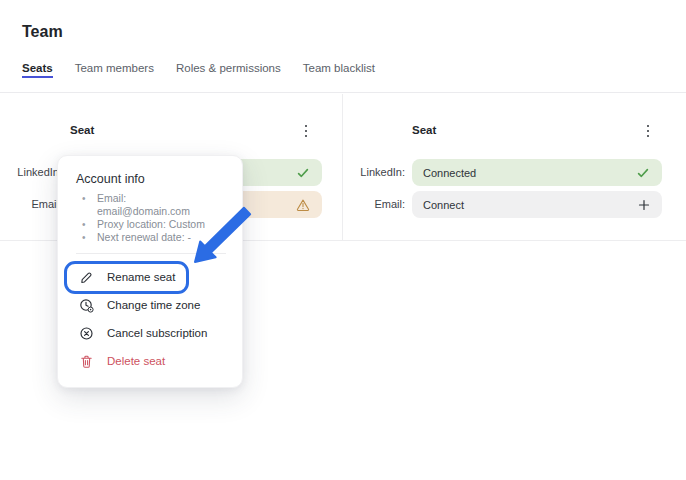  Describe the element at coordinates (537, 204) in the screenshot. I see `email-connect-button: Connect` at that location.